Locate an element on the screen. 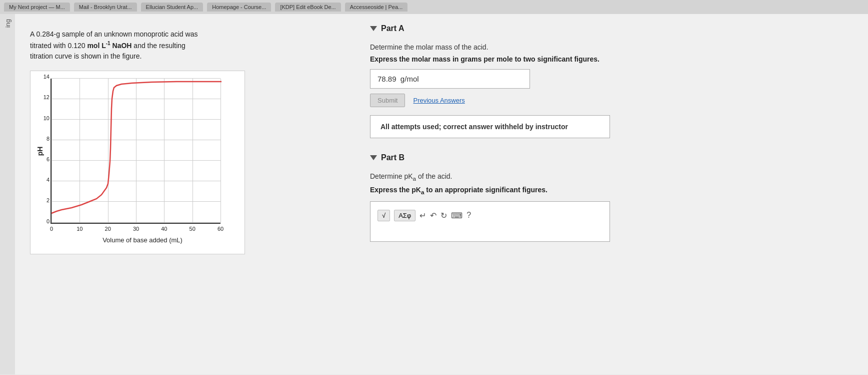 The height and width of the screenshot is (375, 868). redo-icon: ↶ is located at coordinates (433, 215).